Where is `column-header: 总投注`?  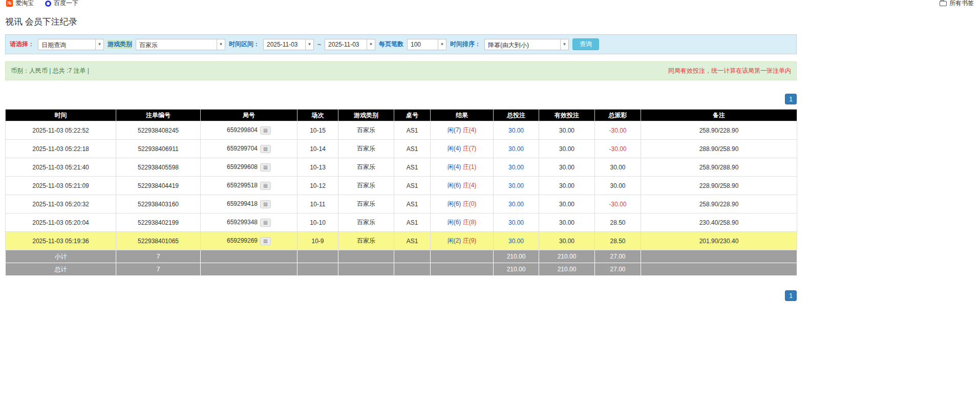
column-header: 总投注 is located at coordinates (516, 116).